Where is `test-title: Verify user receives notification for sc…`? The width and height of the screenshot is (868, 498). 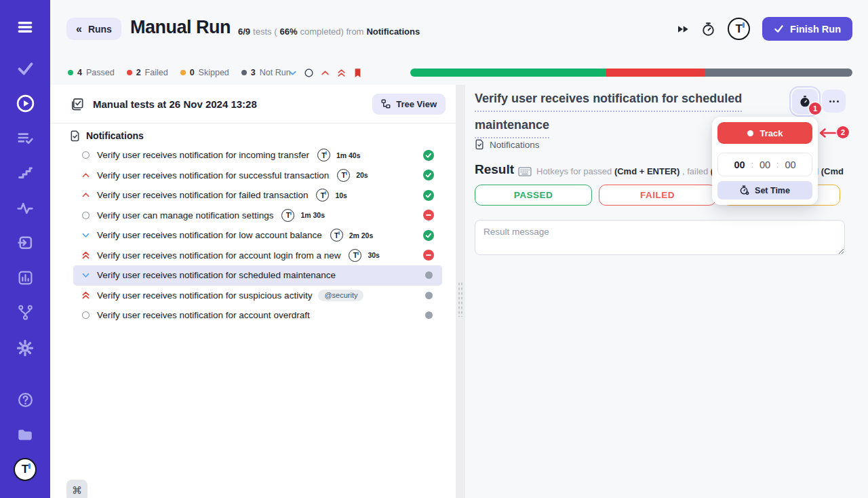 test-title: Verify user receives notification for sc… is located at coordinates (216, 275).